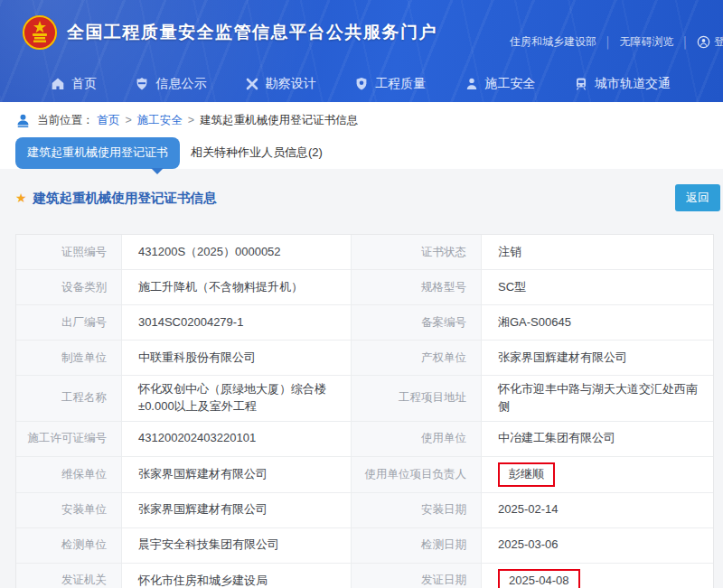 This screenshot has height=588, width=723. Describe the element at coordinates (65, 121) in the screenshot. I see `breadcrumb-prefix: 当前位置：` at that location.